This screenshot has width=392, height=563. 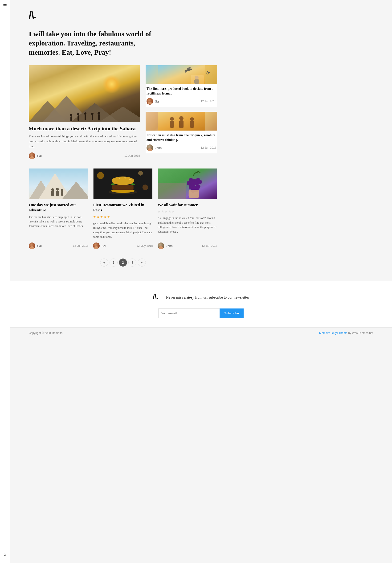 What do you see at coordinates (98, 217) in the screenshot?
I see `star-2: ★` at bounding box center [98, 217].